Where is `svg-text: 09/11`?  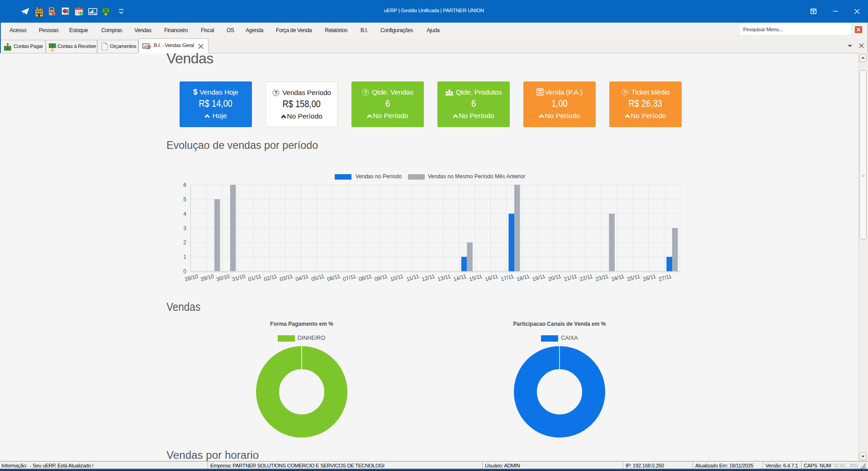
svg-text: 09/11 is located at coordinates (381, 278).